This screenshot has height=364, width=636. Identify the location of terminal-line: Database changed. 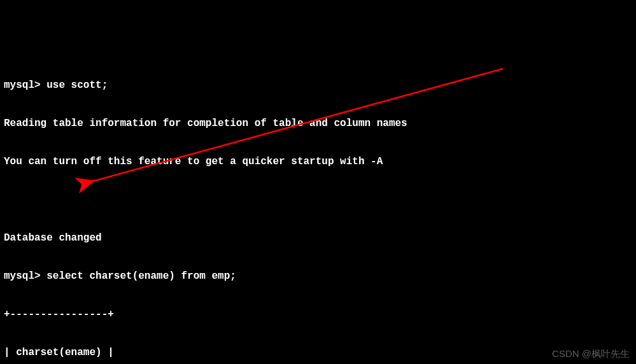
(318, 238).